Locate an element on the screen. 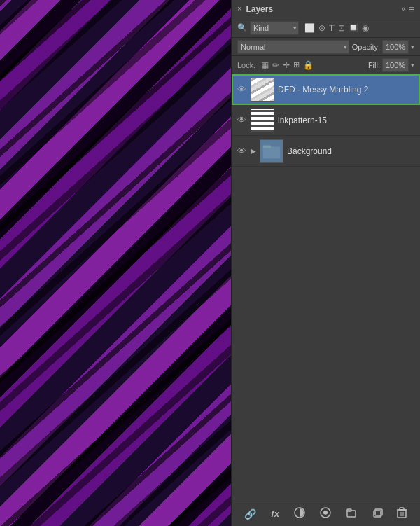 This screenshot has width=420, height=526. layer-name: Background is located at coordinates (351, 151).